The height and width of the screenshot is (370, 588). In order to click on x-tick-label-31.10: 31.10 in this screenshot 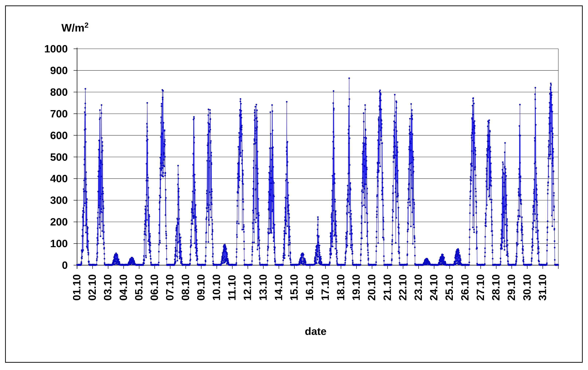, I will do `click(542, 288)`.